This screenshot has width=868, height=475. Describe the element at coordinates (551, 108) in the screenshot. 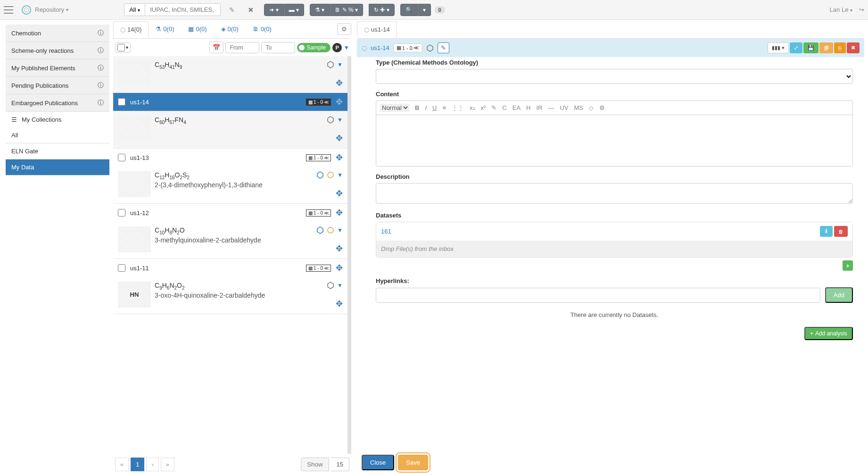

I see `dash-button: —` at that location.